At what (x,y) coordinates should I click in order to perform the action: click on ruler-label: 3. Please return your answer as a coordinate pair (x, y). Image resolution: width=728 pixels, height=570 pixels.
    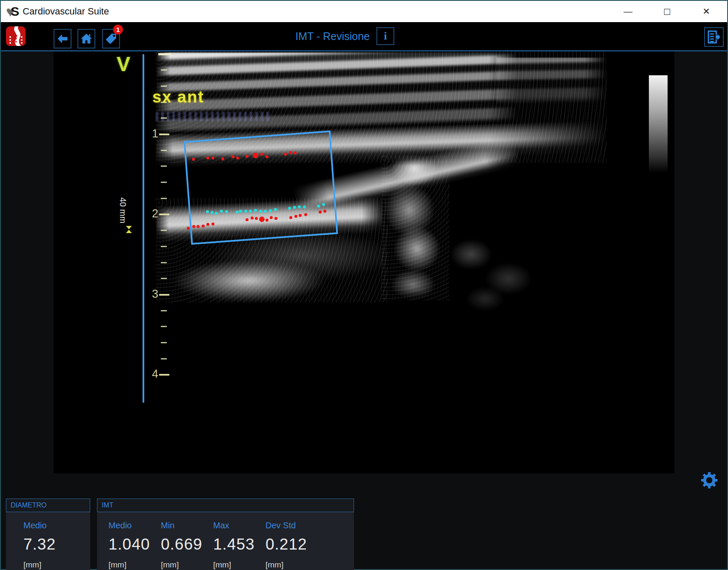
    Looking at the image, I should click on (152, 294).